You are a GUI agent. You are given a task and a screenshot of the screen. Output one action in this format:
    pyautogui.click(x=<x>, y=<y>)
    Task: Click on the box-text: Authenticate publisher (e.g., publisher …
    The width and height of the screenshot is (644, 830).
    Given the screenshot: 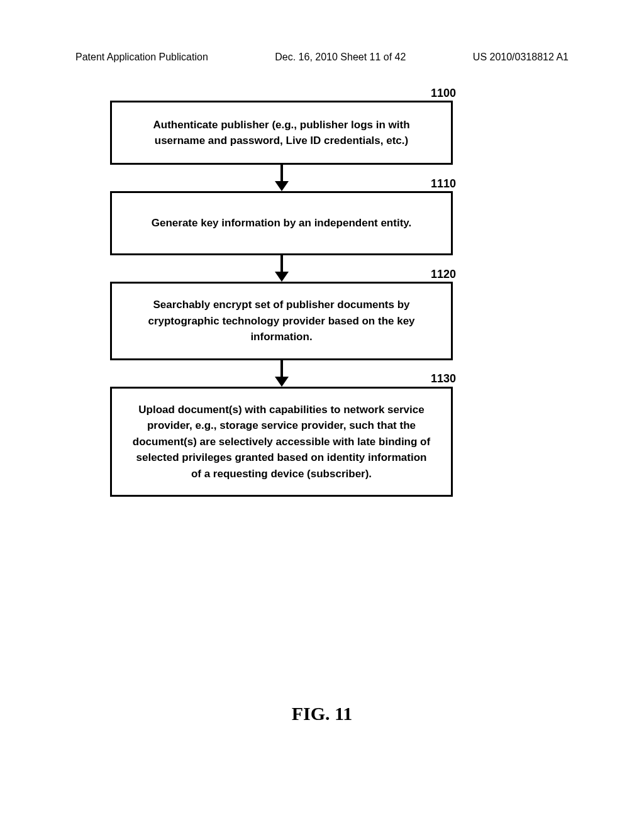 What is the action you would take?
    pyautogui.click(x=282, y=133)
    